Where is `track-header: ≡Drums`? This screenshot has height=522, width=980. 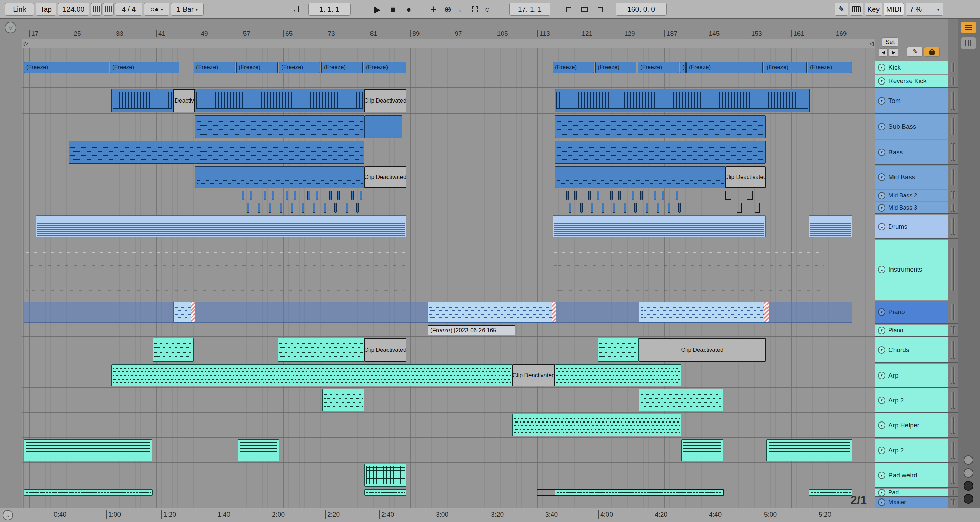
track-header: ≡Drums is located at coordinates (912, 227).